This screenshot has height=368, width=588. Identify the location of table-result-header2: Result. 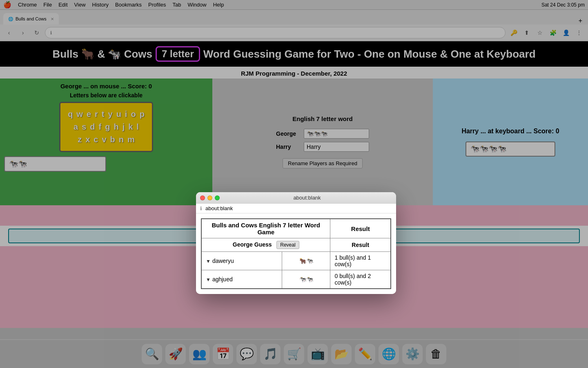
(361, 245).